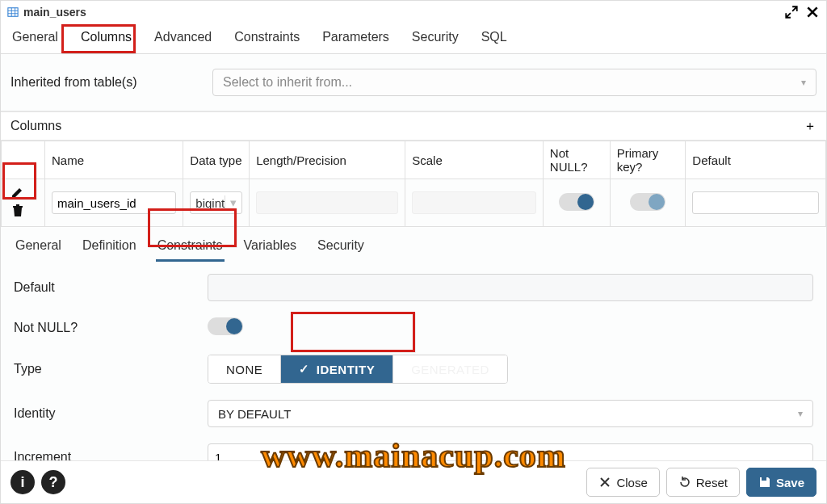  Describe the element at coordinates (18, 192) in the screenshot. I see `edit-row-icon` at that location.